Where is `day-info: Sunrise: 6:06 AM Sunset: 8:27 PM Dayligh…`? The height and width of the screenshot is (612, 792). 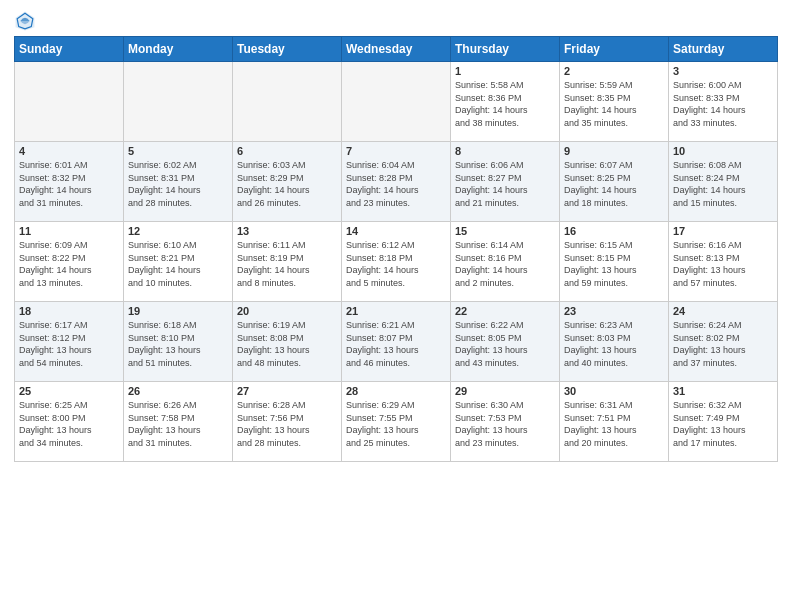
day-info: Sunrise: 6:06 AM Sunset: 8:27 PM Dayligh… is located at coordinates (505, 184).